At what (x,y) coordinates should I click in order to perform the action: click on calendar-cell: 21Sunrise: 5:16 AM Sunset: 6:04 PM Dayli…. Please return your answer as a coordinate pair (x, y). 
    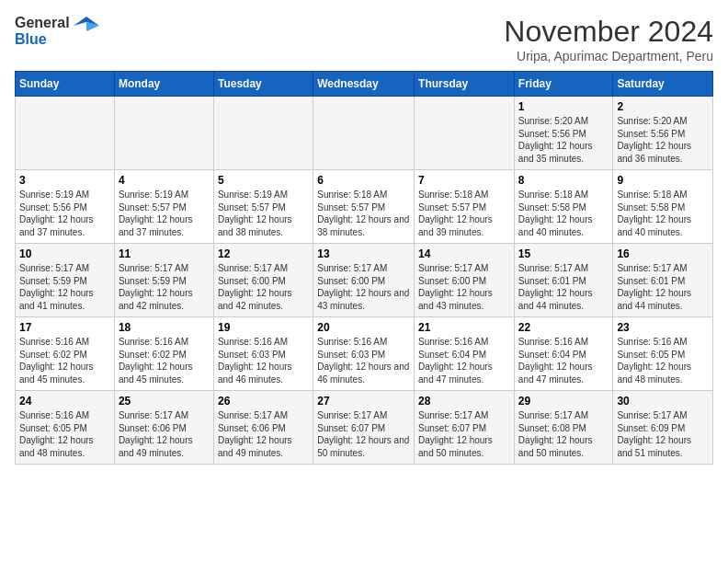
    Looking at the image, I should click on (465, 354).